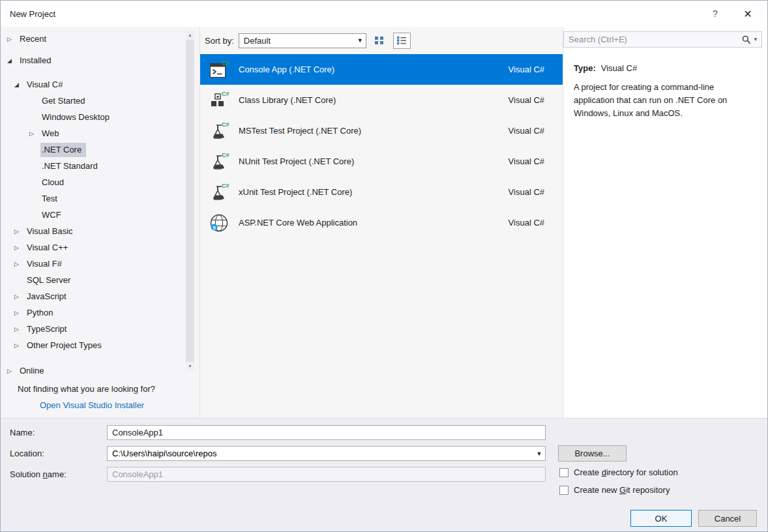 Image resolution: width=768 pixels, height=532 pixels. I want to click on scrollbar-thumb, so click(190, 201).